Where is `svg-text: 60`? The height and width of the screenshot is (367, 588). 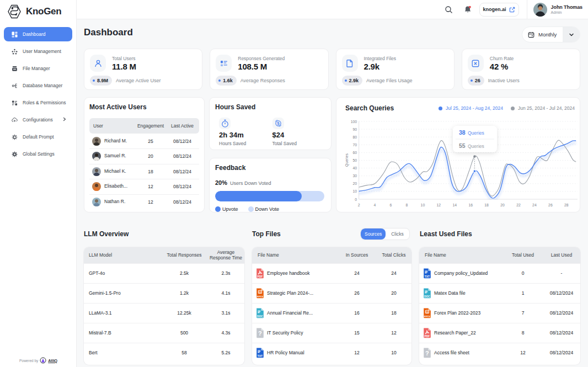 svg-text: 60 is located at coordinates (355, 152).